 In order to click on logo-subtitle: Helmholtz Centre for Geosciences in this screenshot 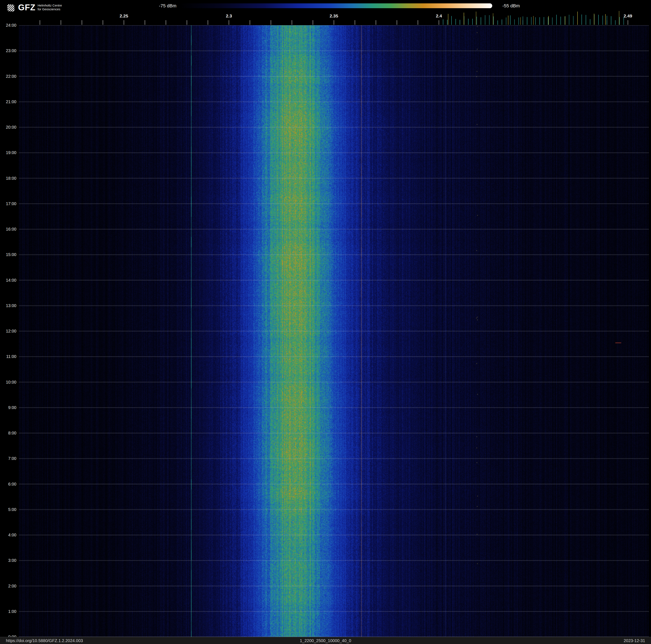, I will do `click(50, 7)`.